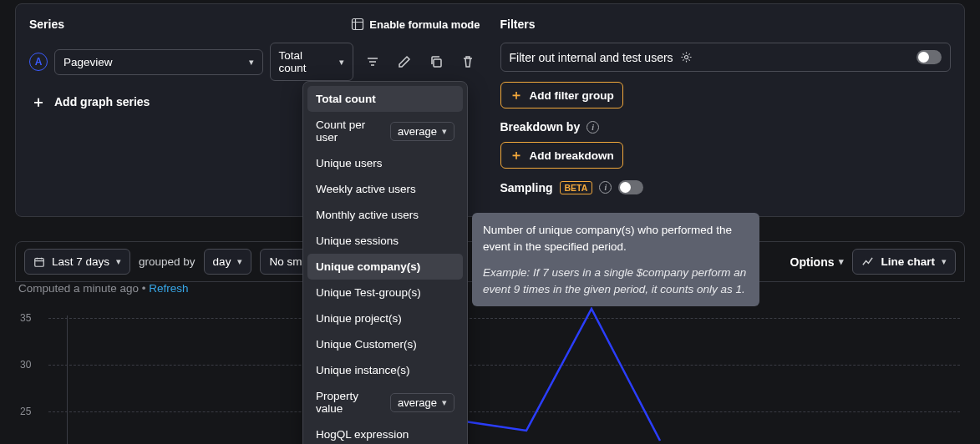  I want to click on dd-property-value: Property value average▾, so click(385, 402).